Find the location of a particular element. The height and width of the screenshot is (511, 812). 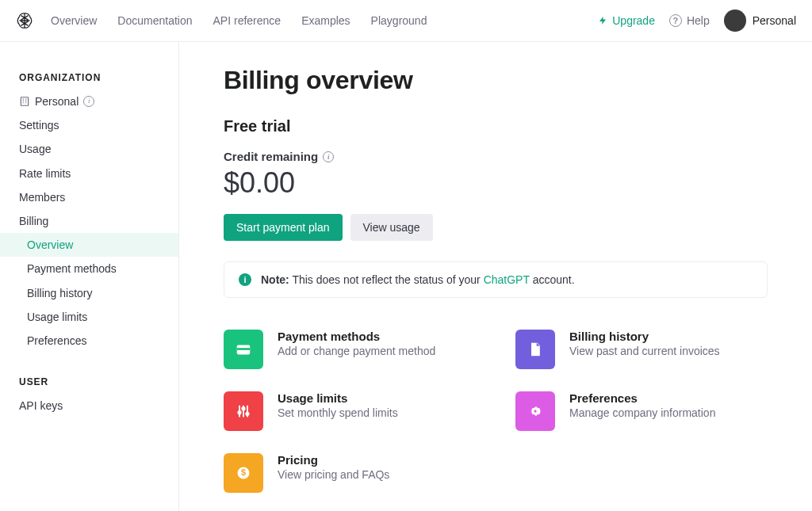

nav-overview: Overview is located at coordinates (74, 21).